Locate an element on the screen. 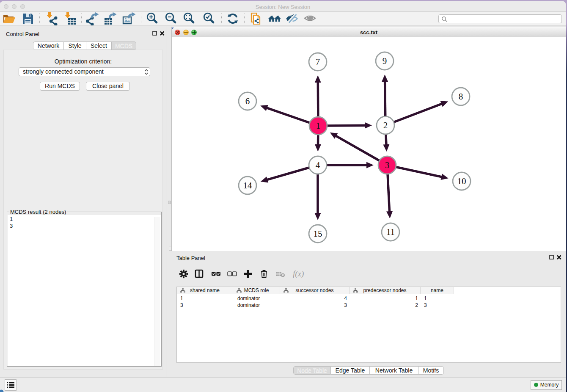  svg-text: 9 is located at coordinates (385, 61).